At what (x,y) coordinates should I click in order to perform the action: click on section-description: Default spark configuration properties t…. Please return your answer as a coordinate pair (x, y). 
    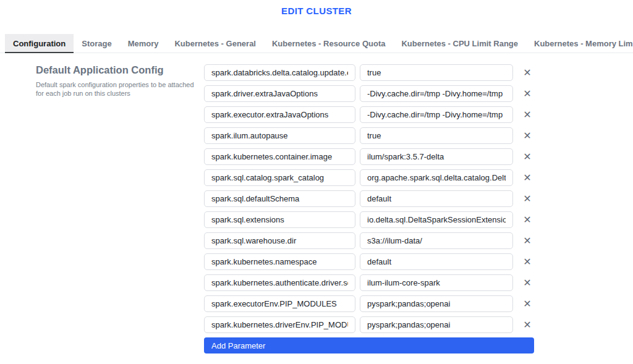
    Looking at the image, I should click on (118, 89).